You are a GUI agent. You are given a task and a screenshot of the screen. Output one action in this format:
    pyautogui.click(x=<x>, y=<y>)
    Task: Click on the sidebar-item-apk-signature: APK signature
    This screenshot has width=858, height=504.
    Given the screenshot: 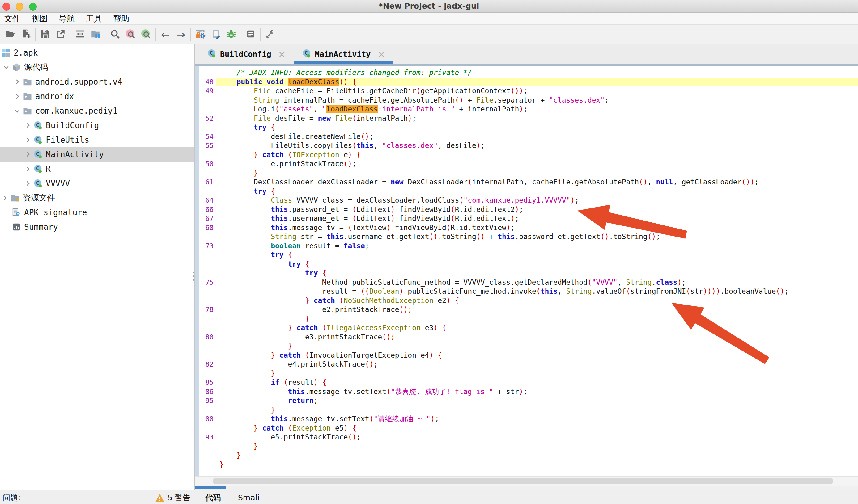 What is the action you would take?
    pyautogui.click(x=97, y=212)
    